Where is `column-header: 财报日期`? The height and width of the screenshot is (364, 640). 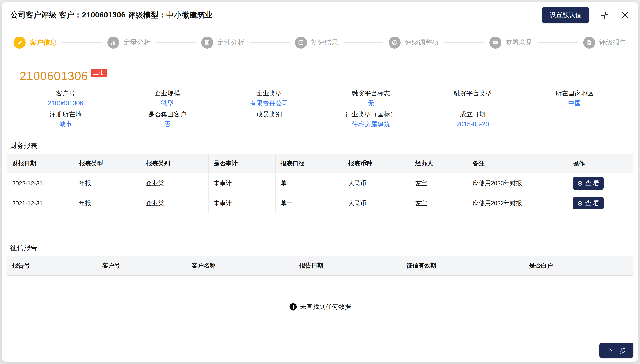 column-header: 财报日期 is located at coordinates (41, 164).